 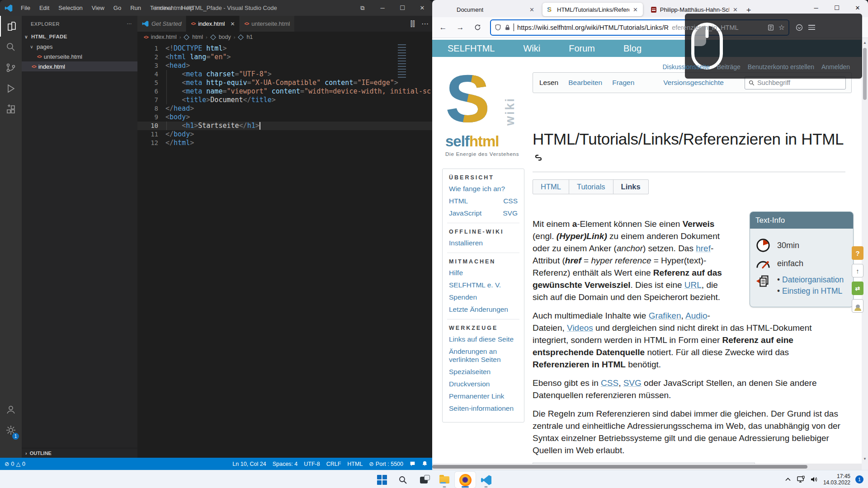 I want to click on breadcrumb-item: h1, so click(x=250, y=37).